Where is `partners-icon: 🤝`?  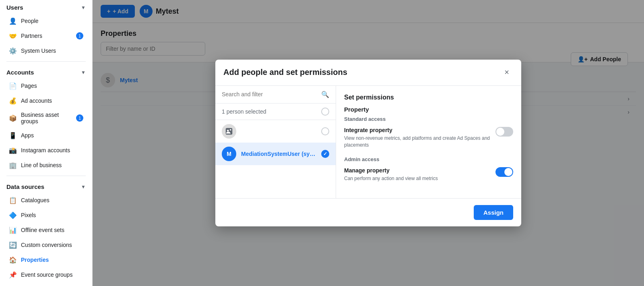
partners-icon: 🤝 is located at coordinates (13, 36).